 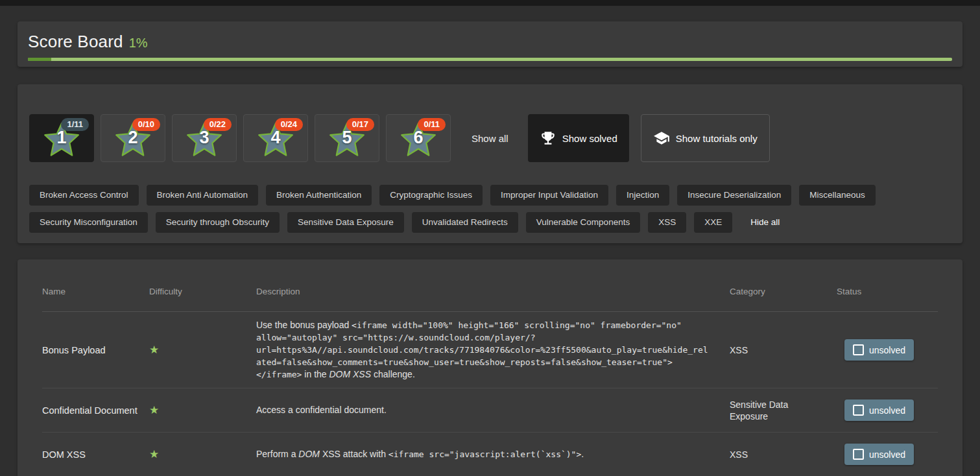 What do you see at coordinates (133, 138) in the screenshot?
I see `difficulty-filter-tile: 0/10 2` at bounding box center [133, 138].